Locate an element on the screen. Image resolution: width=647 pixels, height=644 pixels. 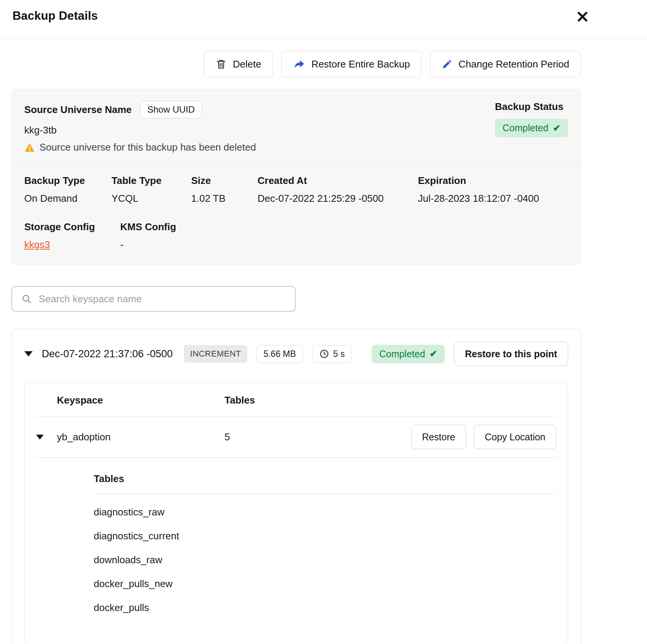
pencil-icon is located at coordinates (447, 64).